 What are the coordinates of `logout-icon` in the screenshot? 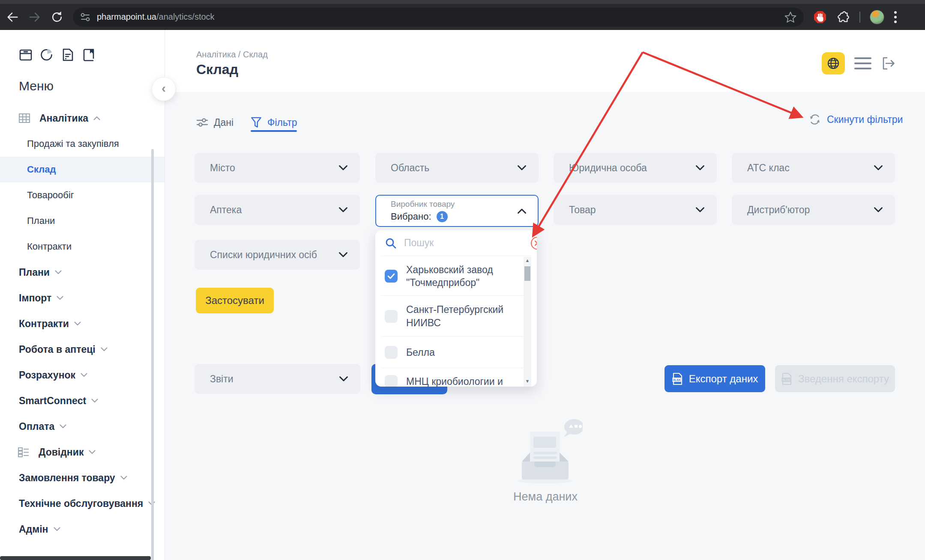 It's located at (889, 63).